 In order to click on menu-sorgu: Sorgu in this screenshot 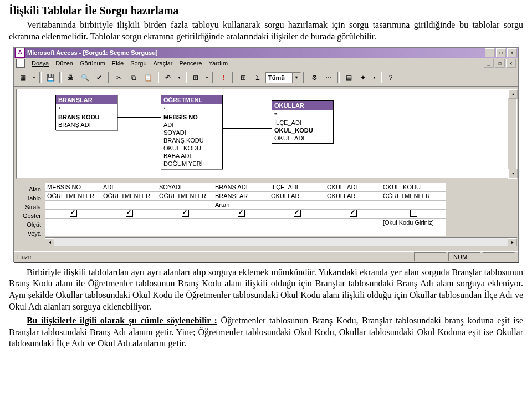, I will do `click(139, 63)`.